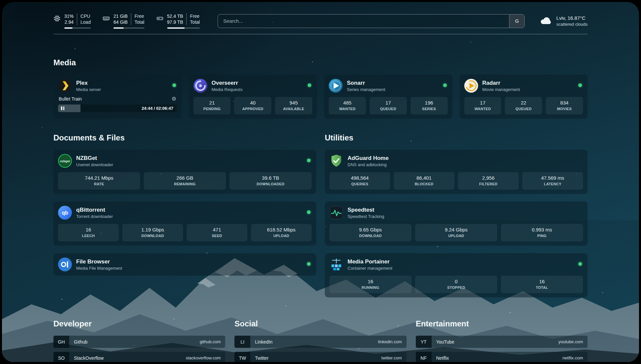 Image resolution: width=641 pixels, height=364 pixels. What do you see at coordinates (471, 86) in the screenshot?
I see `radarr-icon` at bounding box center [471, 86].